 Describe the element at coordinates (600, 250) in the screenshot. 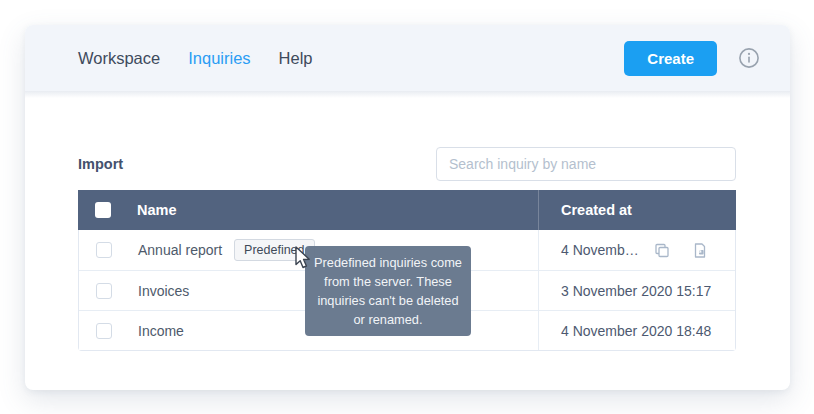

I see `created-at-value: 4 Novemb…` at that location.